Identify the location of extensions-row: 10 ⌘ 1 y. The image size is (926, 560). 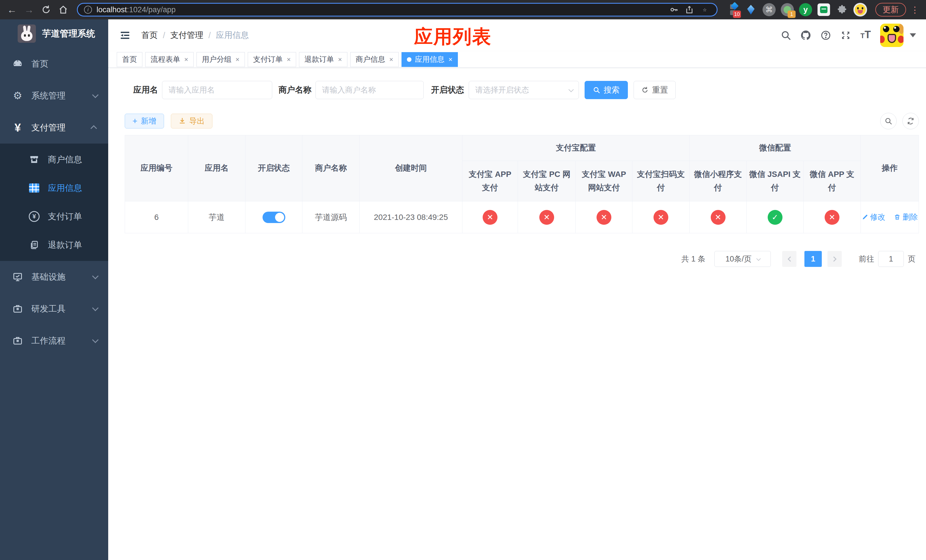
(799, 10).